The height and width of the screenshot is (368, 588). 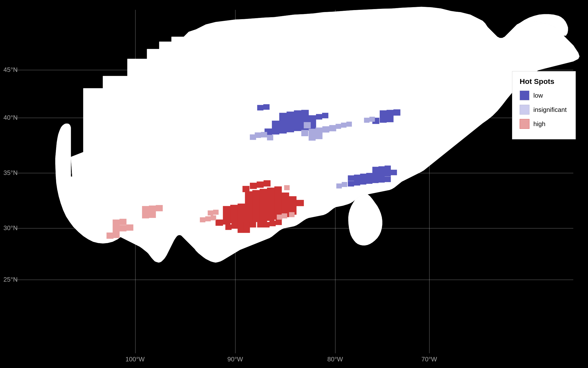 I want to click on legend-item-insignificant: insignificant, so click(x=544, y=110).